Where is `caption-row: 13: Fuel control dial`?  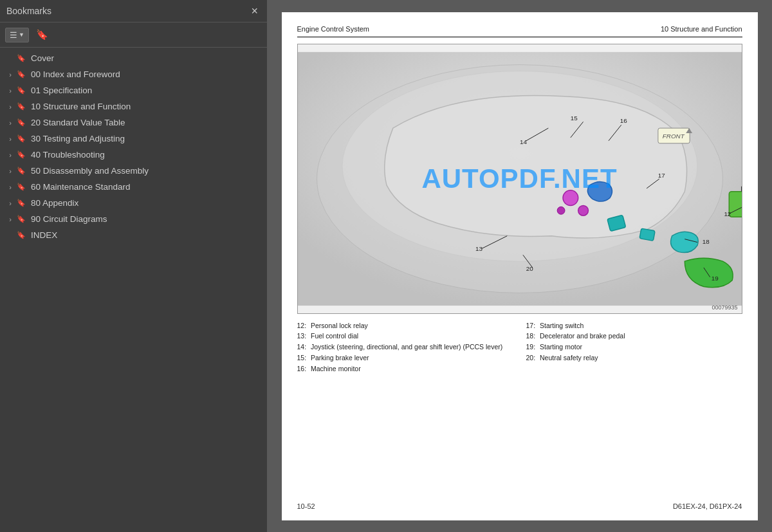 caption-row: 13: Fuel control dial is located at coordinates (405, 336).